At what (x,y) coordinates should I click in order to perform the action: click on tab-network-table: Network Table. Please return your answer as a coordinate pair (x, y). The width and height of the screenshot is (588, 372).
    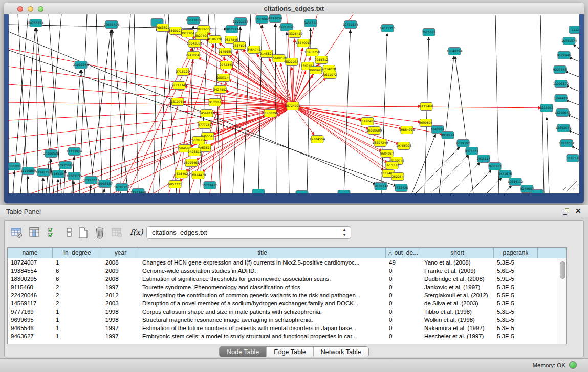
    Looking at the image, I should click on (341, 352).